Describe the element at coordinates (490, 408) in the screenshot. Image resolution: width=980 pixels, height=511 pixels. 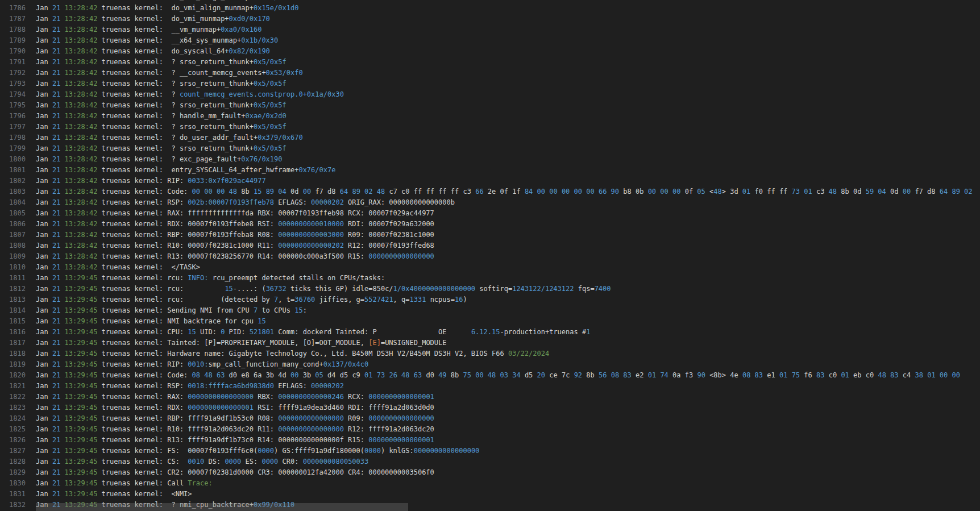
I see `log-line: 1823Jan 21 13:29:45 truenas kernel: RDX:…` at that location.